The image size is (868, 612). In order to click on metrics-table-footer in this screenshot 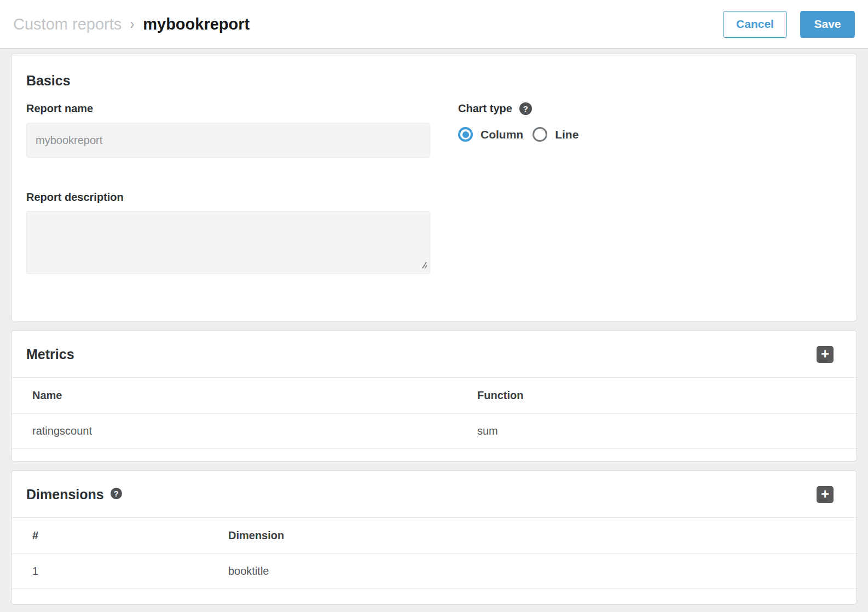, I will do `click(434, 454)`.